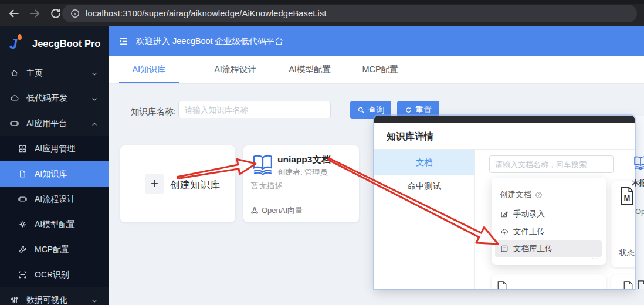 Image resolution: width=644 pixels, height=305 pixels. Describe the element at coordinates (255, 211) in the screenshot. I see `vector-icon` at that location.